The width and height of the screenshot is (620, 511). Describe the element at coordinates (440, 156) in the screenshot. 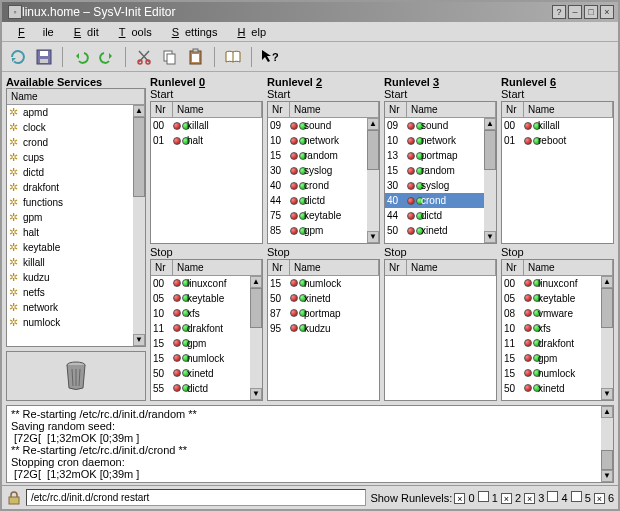

I see `start-entry: 13portmap` at that location.